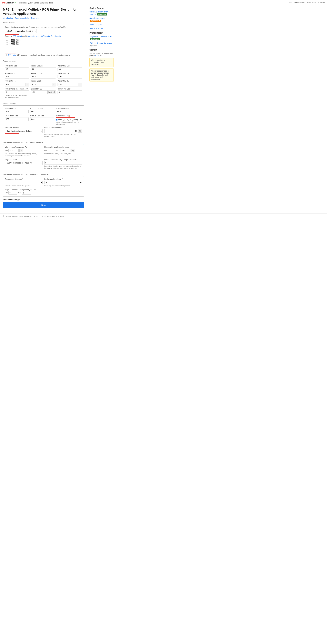  What do you see at coordinates (56, 36) in the screenshot?
I see `gene-howto-link: Gene how-to` at bounding box center [56, 36].